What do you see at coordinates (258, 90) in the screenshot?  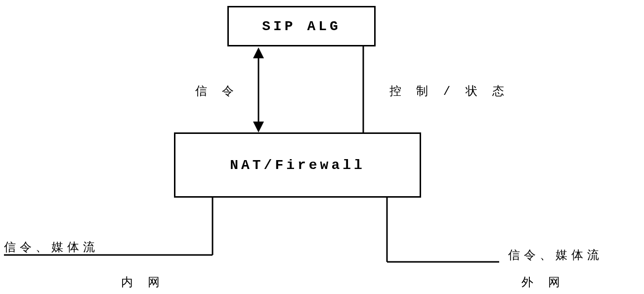 I see `signaling-arrow` at bounding box center [258, 90].